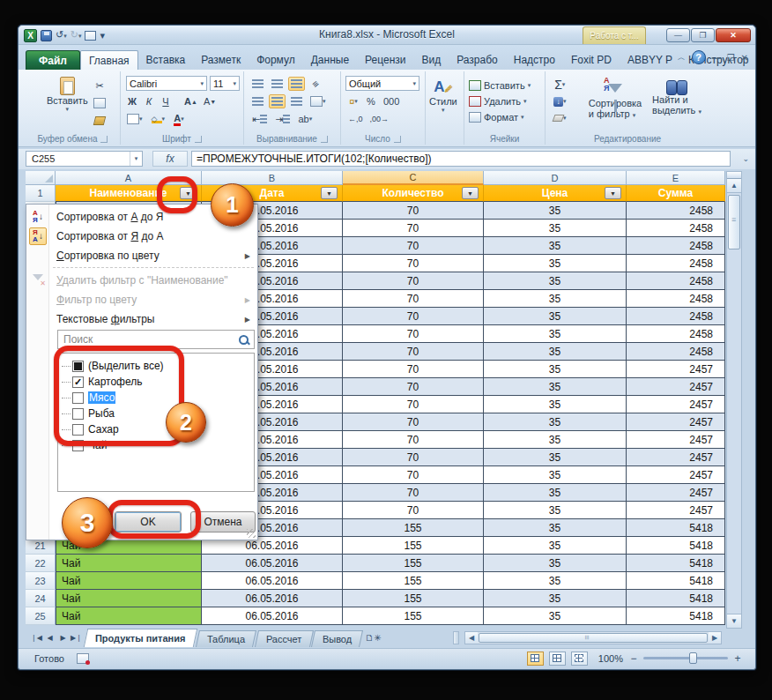  I want to click on align-center-icon, so click(277, 101).